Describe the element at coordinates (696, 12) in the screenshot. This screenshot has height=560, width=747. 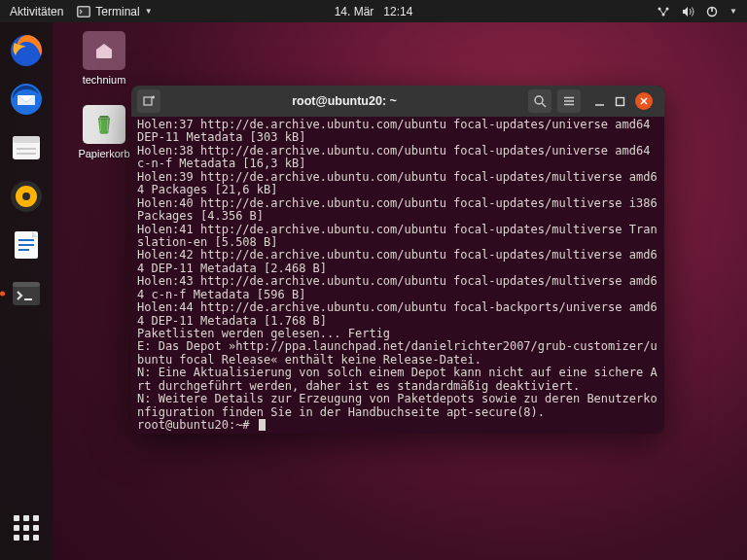
I see `system-menu: ▼` at that location.